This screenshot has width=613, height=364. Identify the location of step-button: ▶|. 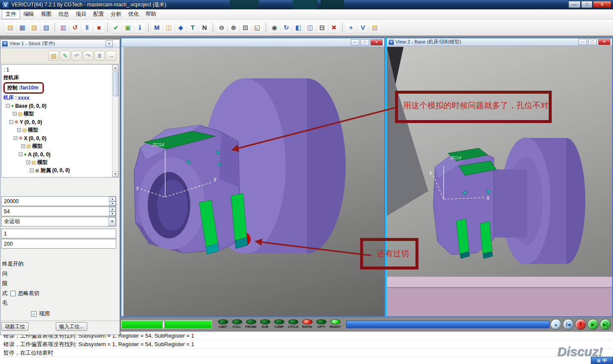
(605, 324).